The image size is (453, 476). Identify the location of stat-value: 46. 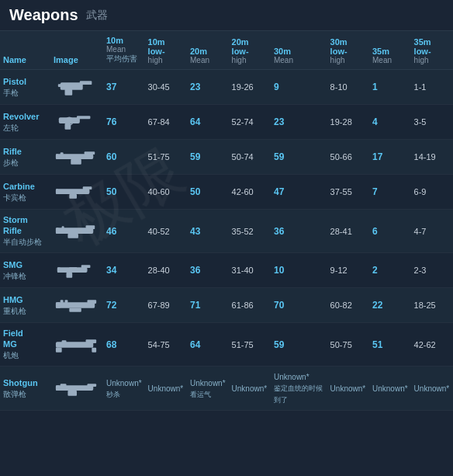
(112, 231).